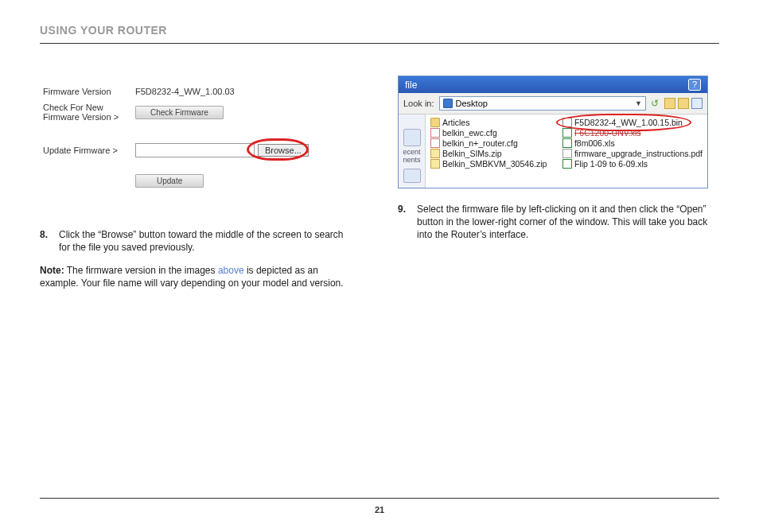 The width and height of the screenshot is (759, 532). I want to click on file-column-1: Articlesbelkin_ewc.cfgbelkin_n+_router.c…, so click(492, 151).